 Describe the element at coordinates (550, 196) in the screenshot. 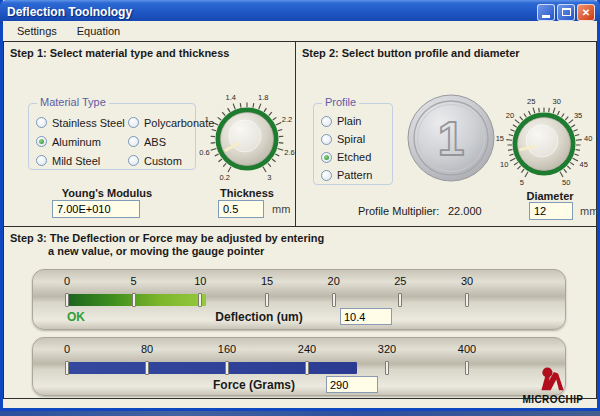

I see `diameter-label: Diameter` at that location.